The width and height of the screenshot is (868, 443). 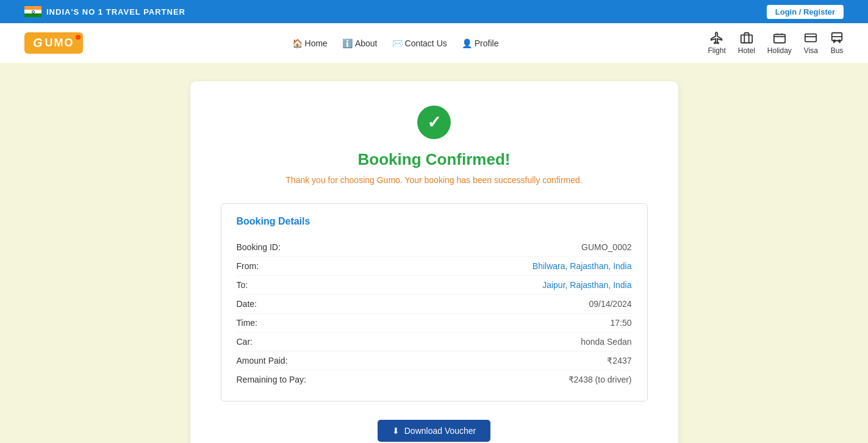 I want to click on detail-label: To:, so click(x=243, y=285).